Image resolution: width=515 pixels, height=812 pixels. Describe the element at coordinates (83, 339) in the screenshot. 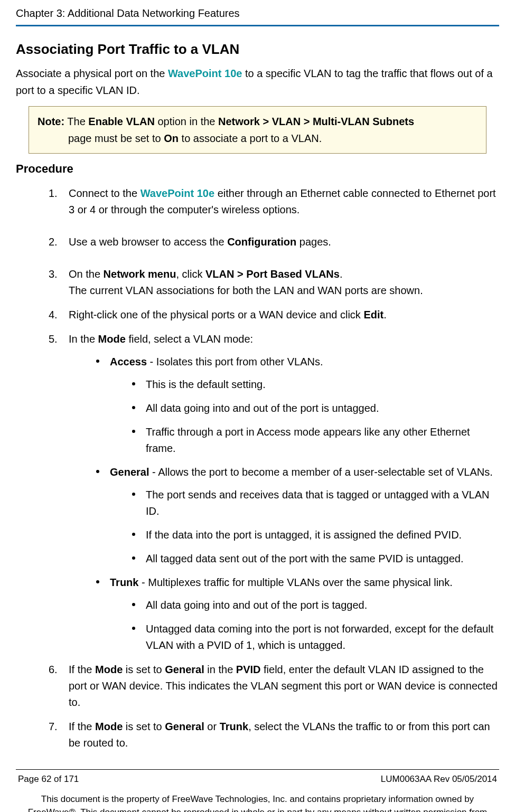

I see `s5a: In the` at that location.